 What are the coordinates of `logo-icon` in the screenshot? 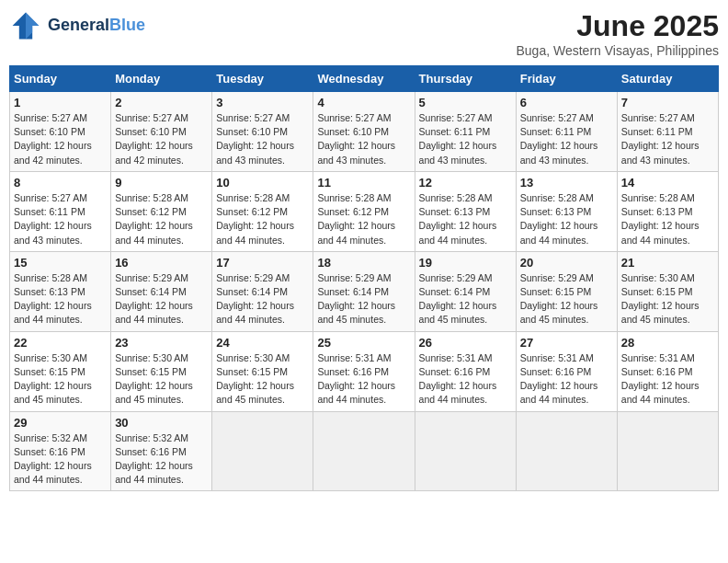 It's located at (26, 26).